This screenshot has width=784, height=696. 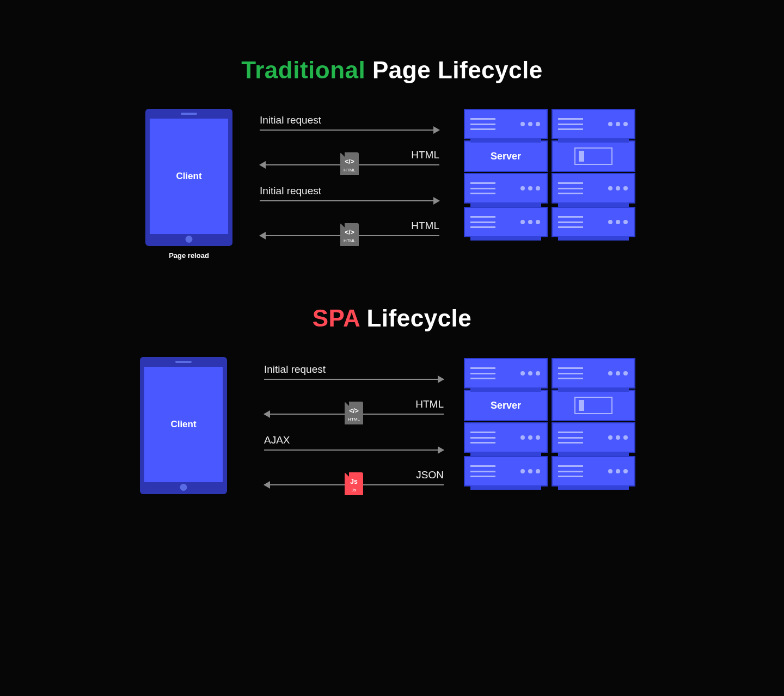 I want to click on section1-title-accent: Traditional, so click(x=303, y=70).